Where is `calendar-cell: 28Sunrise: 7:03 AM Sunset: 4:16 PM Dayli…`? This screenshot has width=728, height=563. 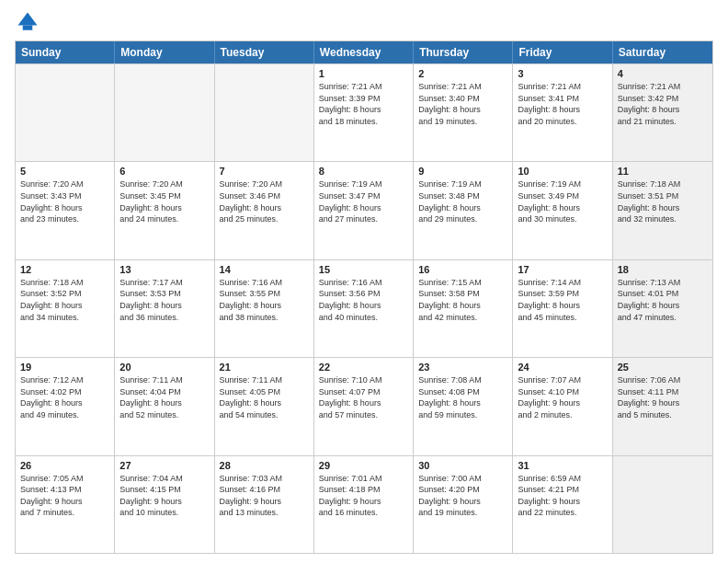
calendar-cell: 28Sunrise: 7:03 AM Sunset: 4:16 PM Dayli… is located at coordinates (265, 504).